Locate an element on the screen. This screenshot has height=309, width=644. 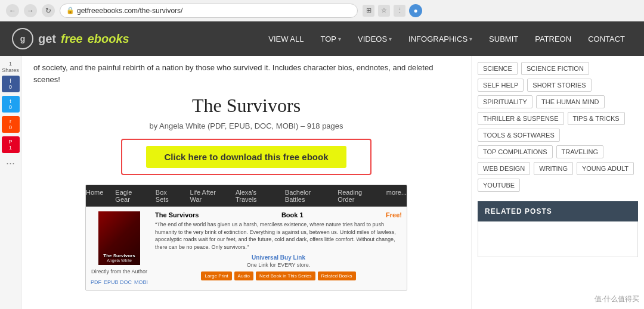
preview-cover-author: Angela White is located at coordinates (119, 261).